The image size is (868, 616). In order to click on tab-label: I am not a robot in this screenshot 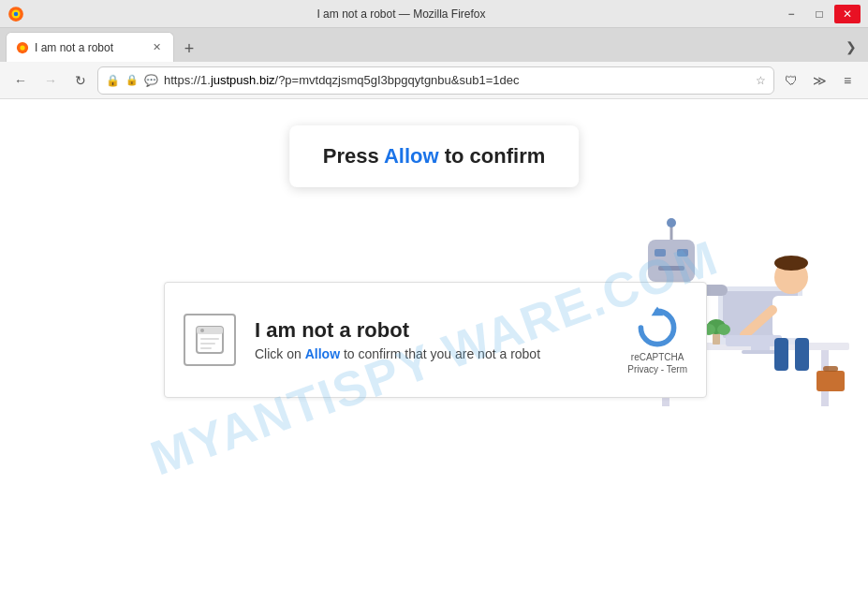, I will do `click(74, 48)`.